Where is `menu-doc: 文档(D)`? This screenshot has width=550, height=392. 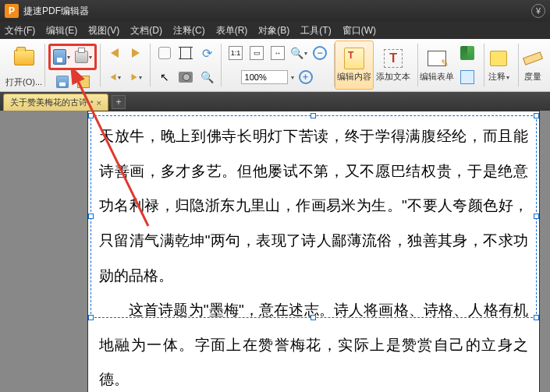 menu-doc: 文档(D) is located at coordinates (147, 31).